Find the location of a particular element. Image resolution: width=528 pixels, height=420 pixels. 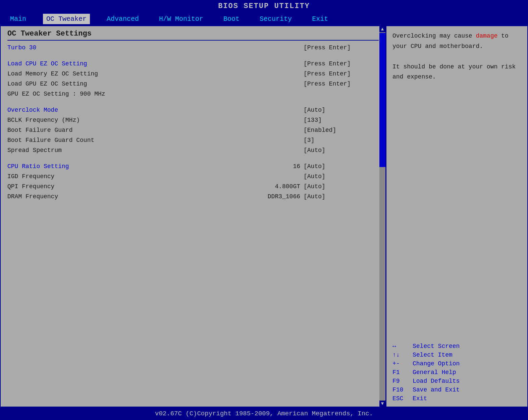

setting-value-oc-mode: [Auto] is located at coordinates (337, 110).